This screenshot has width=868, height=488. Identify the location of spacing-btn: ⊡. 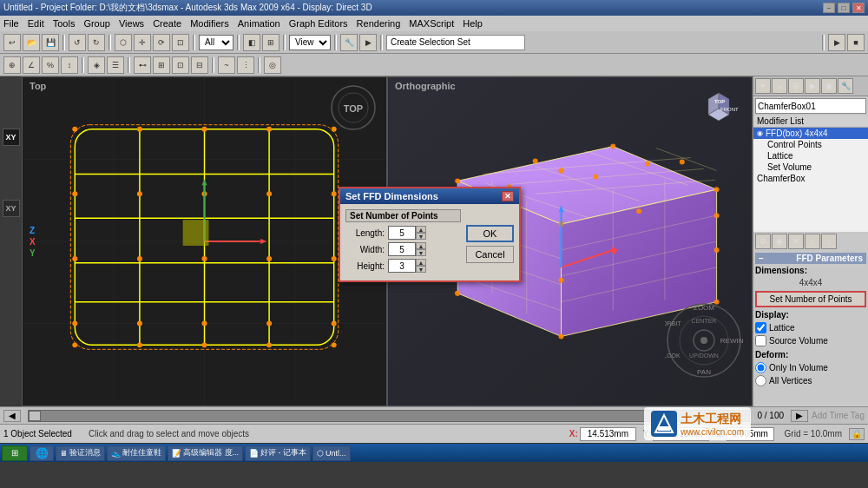
(181, 65).